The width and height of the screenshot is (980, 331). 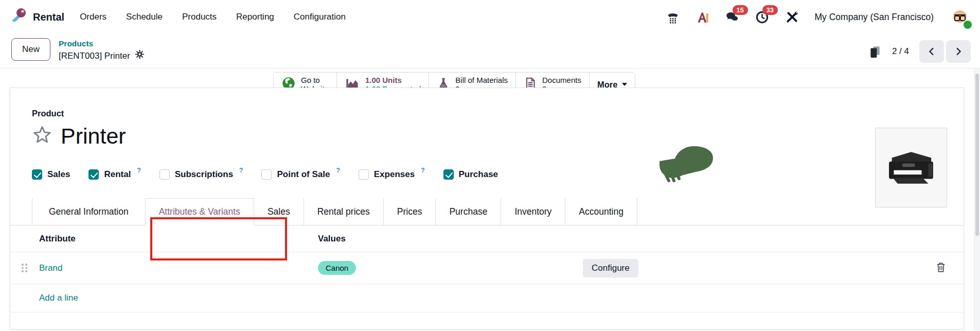 What do you see at coordinates (58, 239) in the screenshot?
I see `column-header-attribute: Attribute` at bounding box center [58, 239].